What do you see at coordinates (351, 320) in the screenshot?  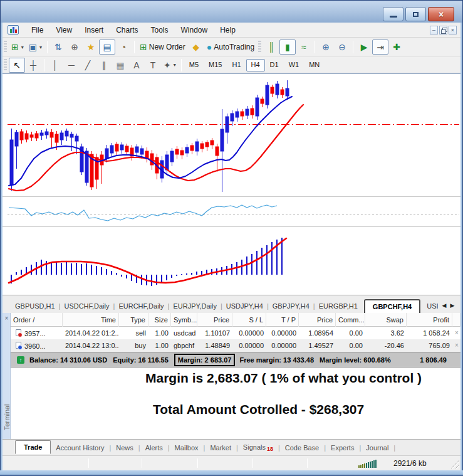 I see `column-header-comm: Comm...` at bounding box center [351, 320].